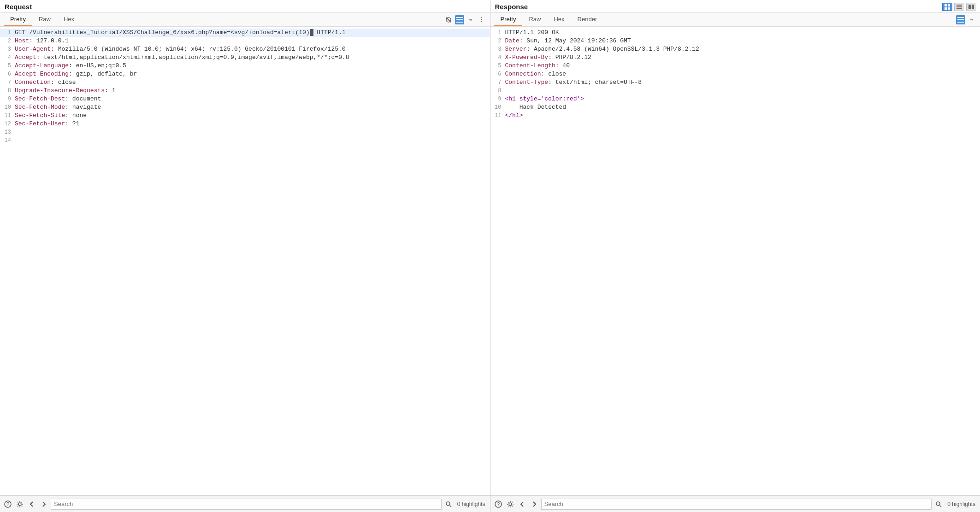 The image size is (980, 512). I want to click on response-help-btn: ?, so click(498, 504).